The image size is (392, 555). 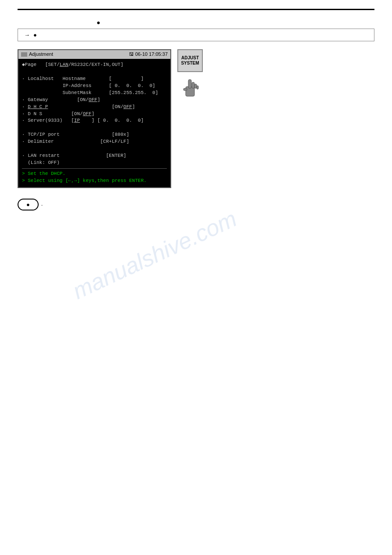 What do you see at coordinates (94, 181) in the screenshot?
I see `term-prompt-2: > Select using [←,→] keys,then press ENT…` at bounding box center [94, 181].